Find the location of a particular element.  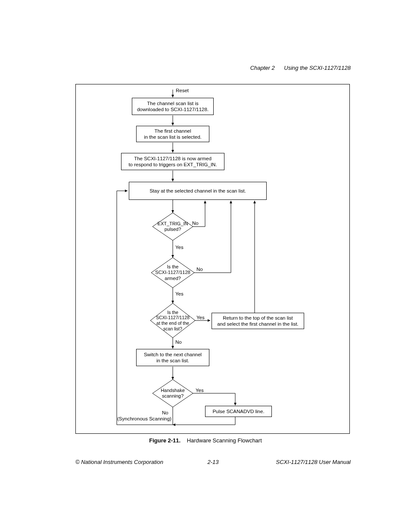

decision-end-of-list: Is the SCXI-1127/1128 at the end of the … is located at coordinates (173, 320).